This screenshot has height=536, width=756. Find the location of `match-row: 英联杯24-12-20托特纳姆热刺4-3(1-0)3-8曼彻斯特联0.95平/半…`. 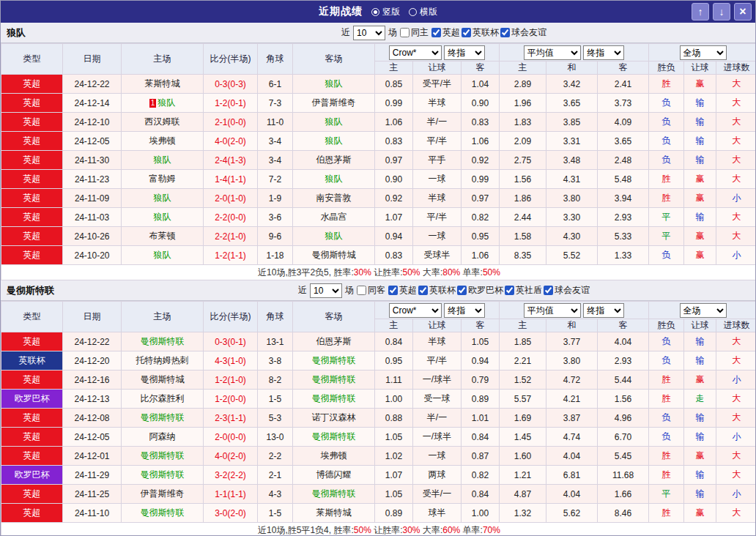

match-row: 英联杯24-12-20托特纳姆热刺4-3(1-0)3-8曼彻斯特联0.95平/半… is located at coordinates (379, 361).